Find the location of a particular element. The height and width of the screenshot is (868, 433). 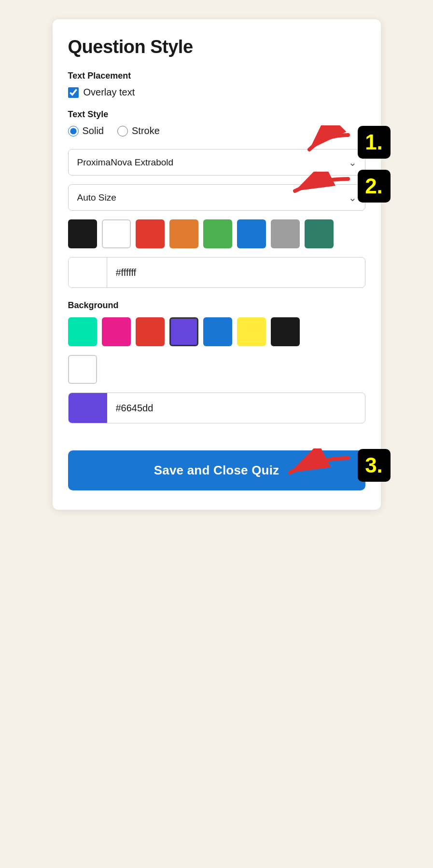

size-select: Auto Size Small Medium Large is located at coordinates (217, 198).